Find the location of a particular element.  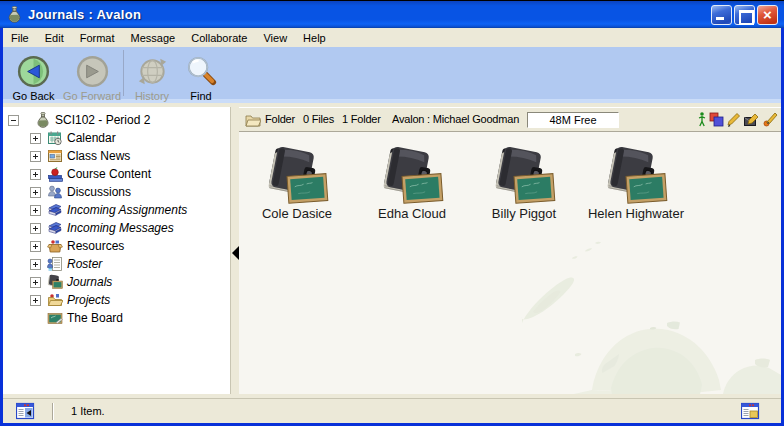

find-icon is located at coordinates (202, 72).